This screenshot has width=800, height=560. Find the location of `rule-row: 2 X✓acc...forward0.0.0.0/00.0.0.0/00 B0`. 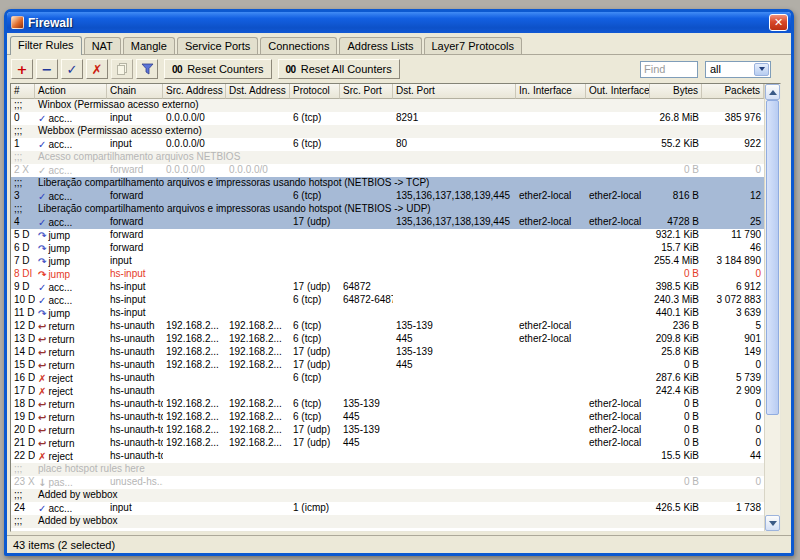

rule-row: 2 X✓acc...forward0.0.0.0/00.0.0.0/00 B0 is located at coordinates (388, 170).